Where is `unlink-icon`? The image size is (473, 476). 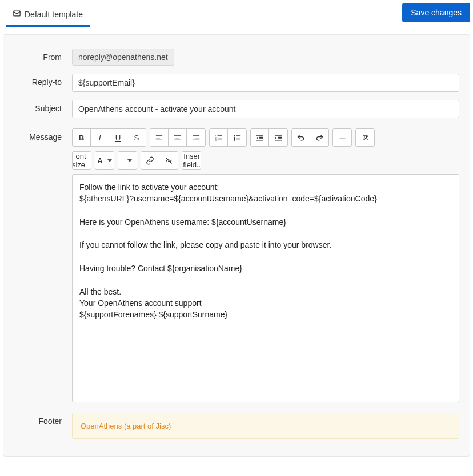
unlink-icon is located at coordinates (169, 161).